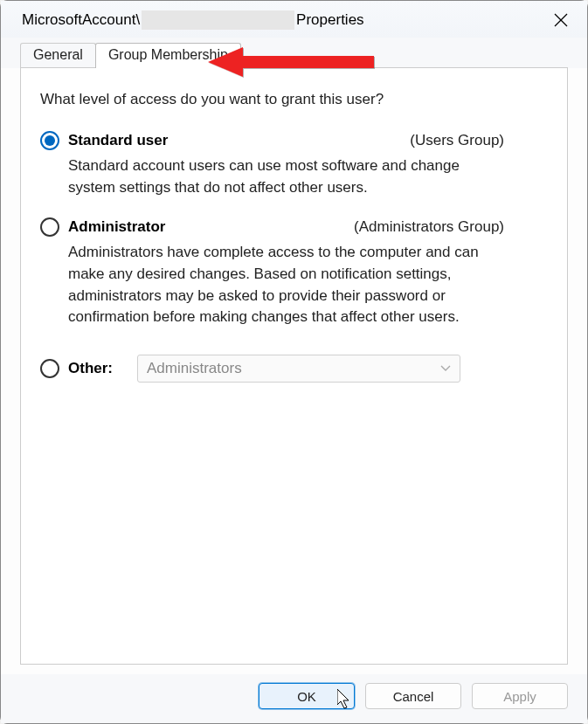  Describe the element at coordinates (561, 20) in the screenshot. I see `close-icon` at that location.